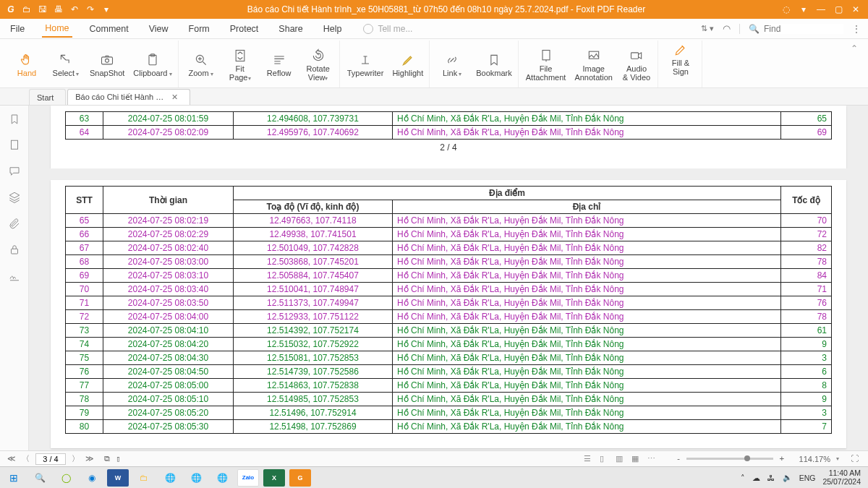  I want to click on cell-time: 2024-07-25 08:04:10, so click(169, 331).